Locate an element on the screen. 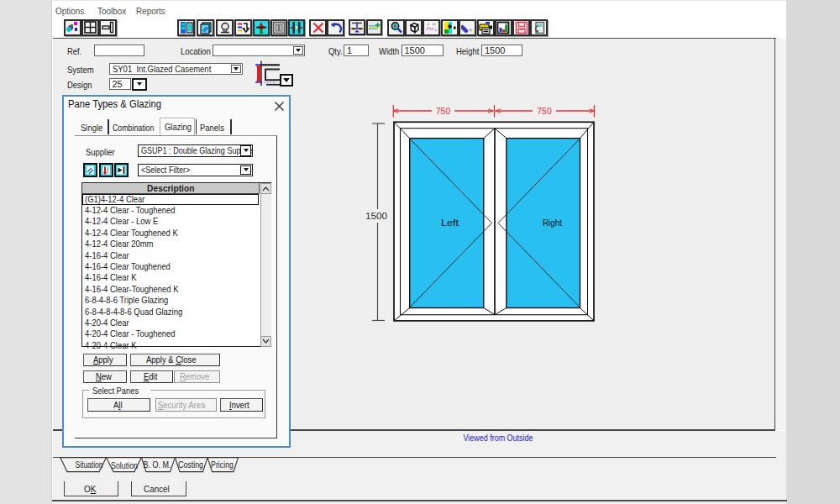 This screenshot has height=504, width=840. svg-text: Situation is located at coordinates (89, 465).